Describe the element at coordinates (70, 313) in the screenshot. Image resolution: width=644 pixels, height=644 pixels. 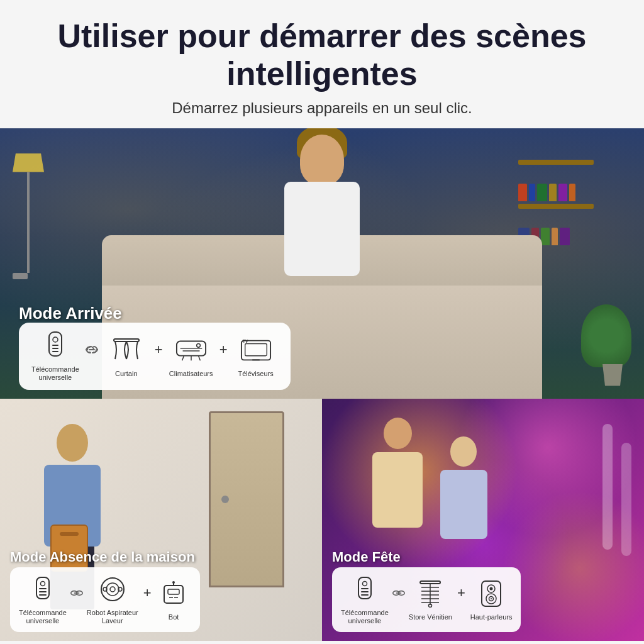
I see `arrival-mode-label: Mode Arrivée` at that location.